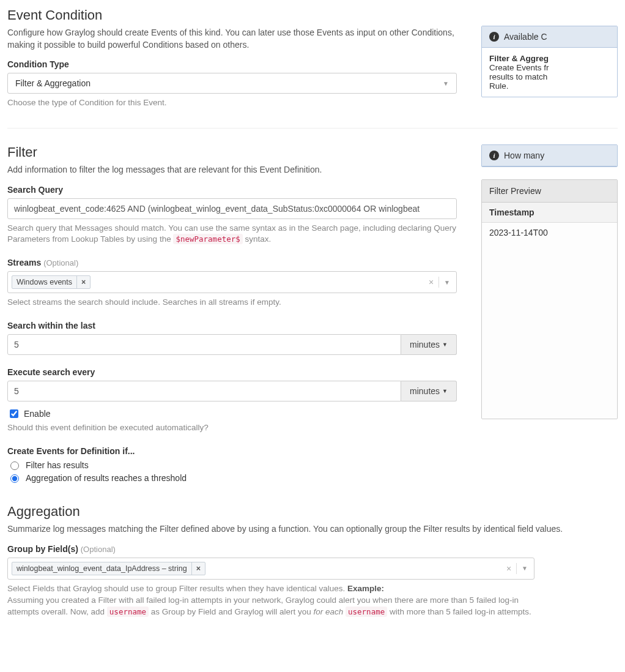  I want to click on search-within-label: Search within the last, so click(232, 326).